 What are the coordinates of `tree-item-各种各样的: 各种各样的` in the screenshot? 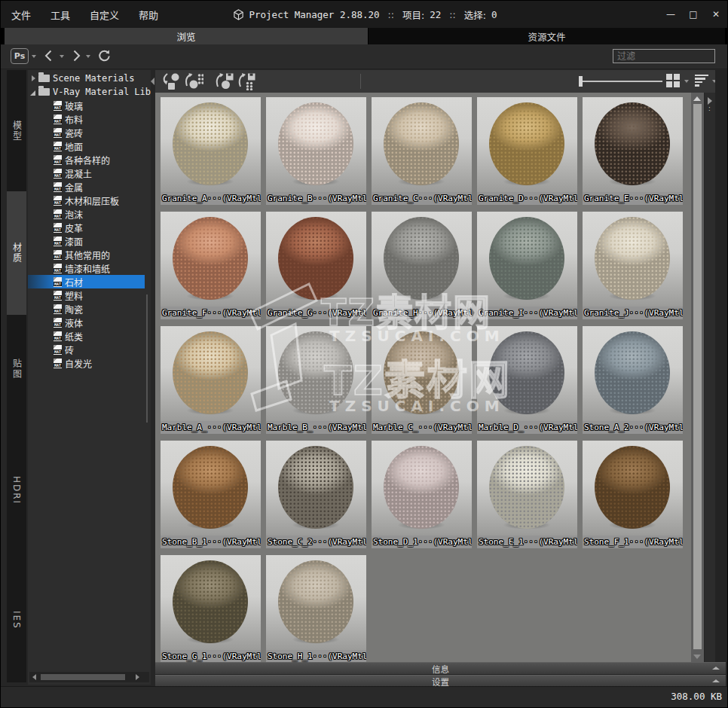 It's located at (89, 160).